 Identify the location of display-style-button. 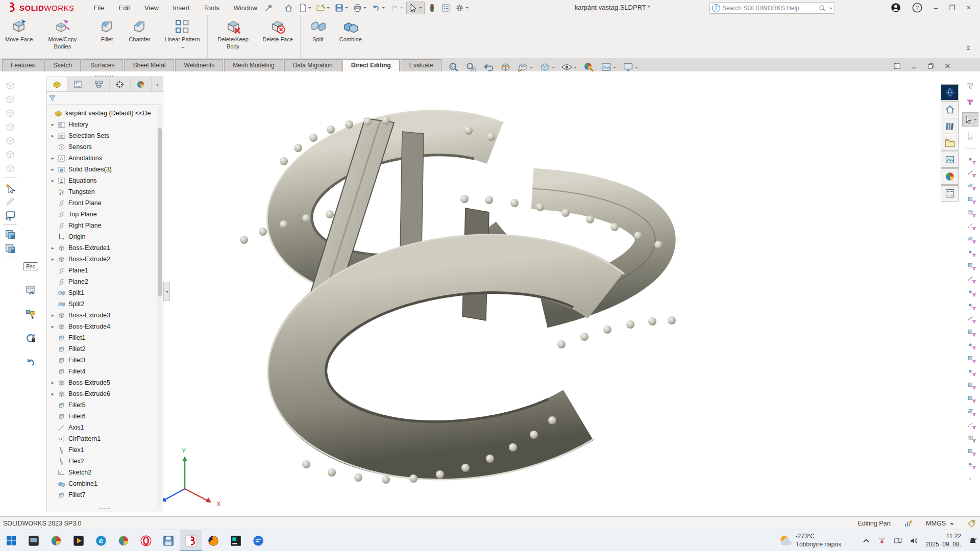
(547, 67).